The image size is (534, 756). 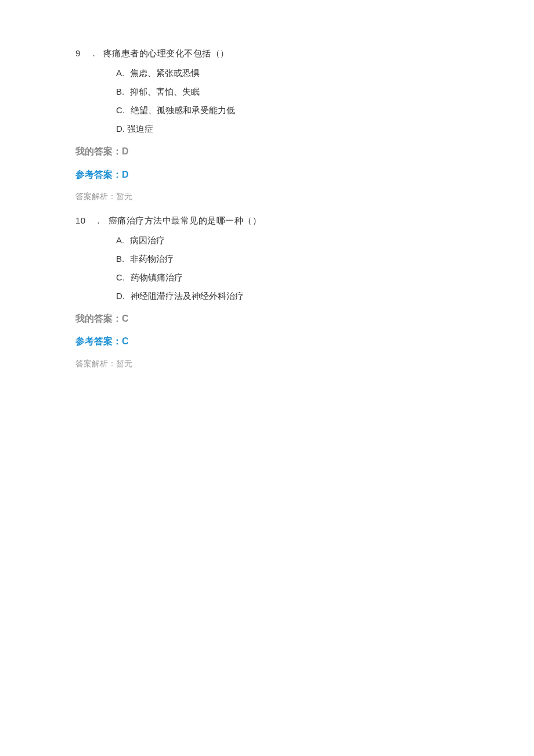 What do you see at coordinates (267, 292) in the screenshot?
I see `question-block: 10 ． 癌痛治疗方法中最常见的是哪一种（） A. 病因治疗 B. 非药物治疗 …` at bounding box center [267, 292].